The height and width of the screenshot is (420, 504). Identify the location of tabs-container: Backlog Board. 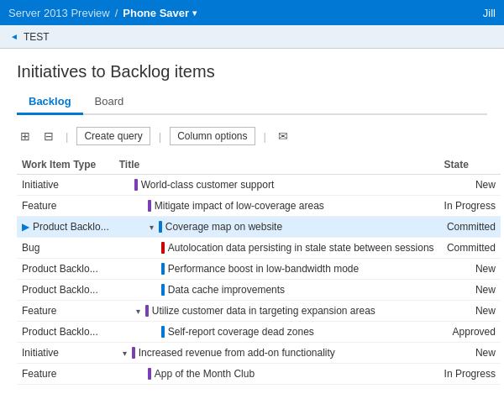
(252, 102).